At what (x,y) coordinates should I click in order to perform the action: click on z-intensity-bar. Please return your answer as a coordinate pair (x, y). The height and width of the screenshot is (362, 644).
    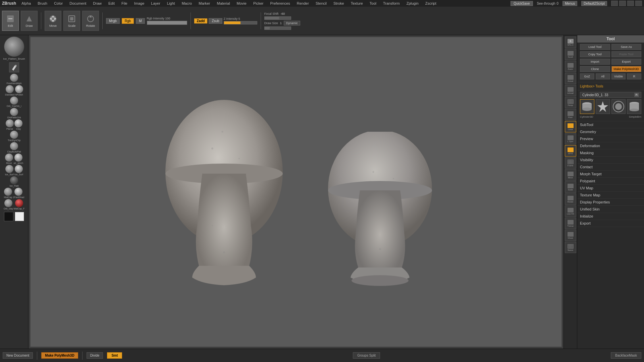
    Looking at the image, I should click on (240, 23).